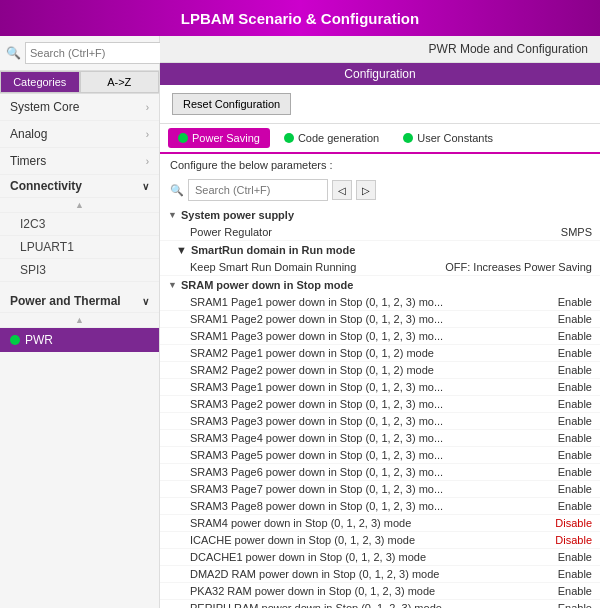  I want to click on tab-dot-power, so click(183, 138).